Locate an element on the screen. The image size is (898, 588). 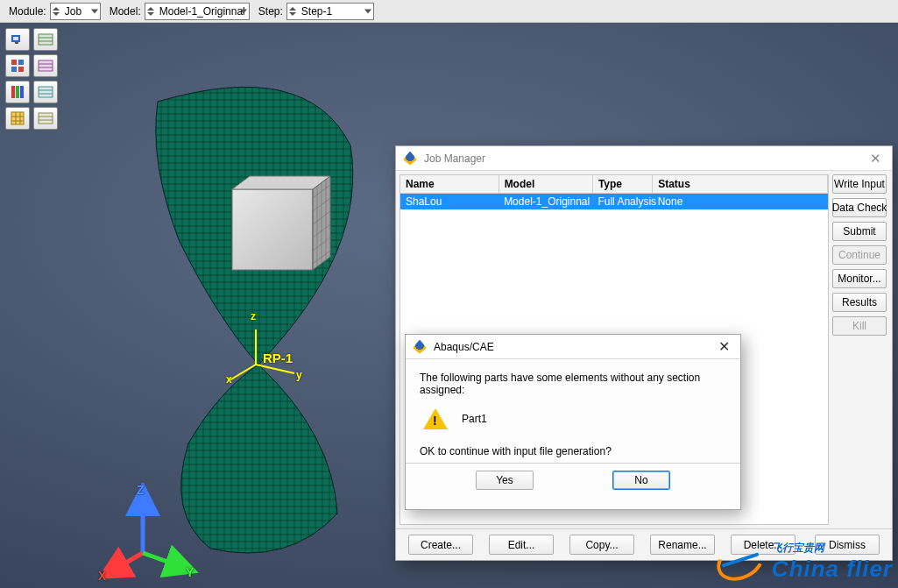
watermark-sub: 飞行宝贵网 is located at coordinates (798, 548).